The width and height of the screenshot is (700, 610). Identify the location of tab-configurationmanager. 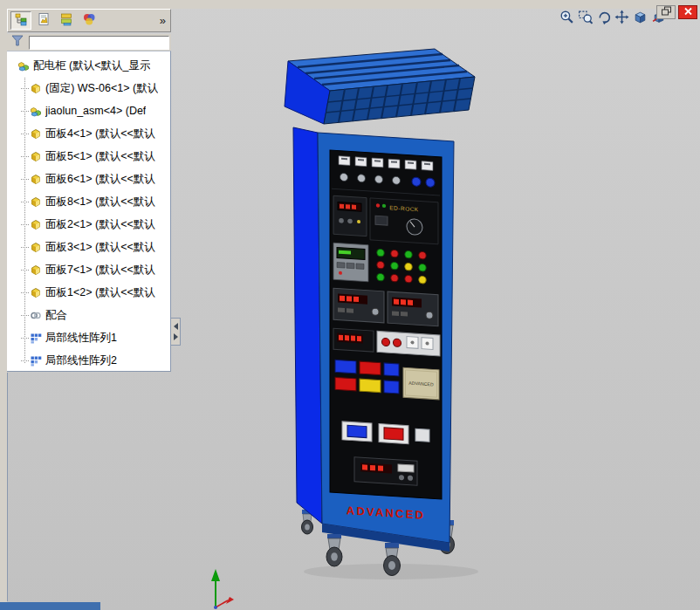
(66, 21).